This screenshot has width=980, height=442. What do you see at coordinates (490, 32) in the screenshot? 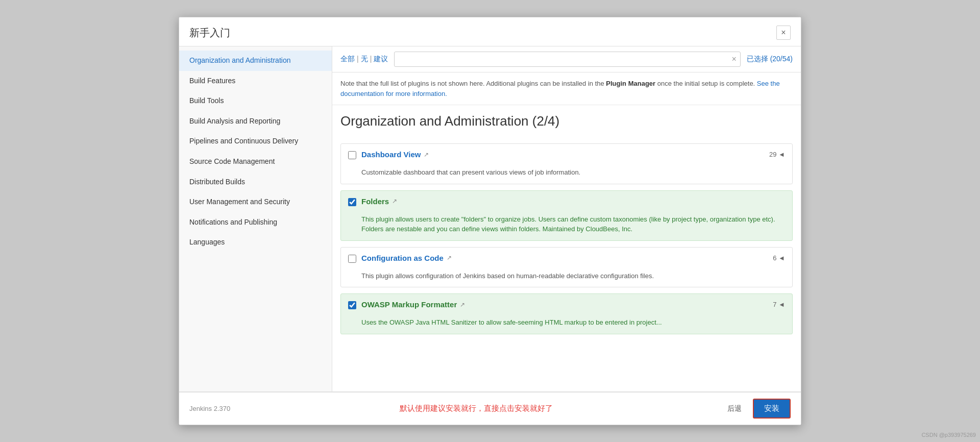
I see `modal-header: 新手入门 ×` at bounding box center [490, 32].